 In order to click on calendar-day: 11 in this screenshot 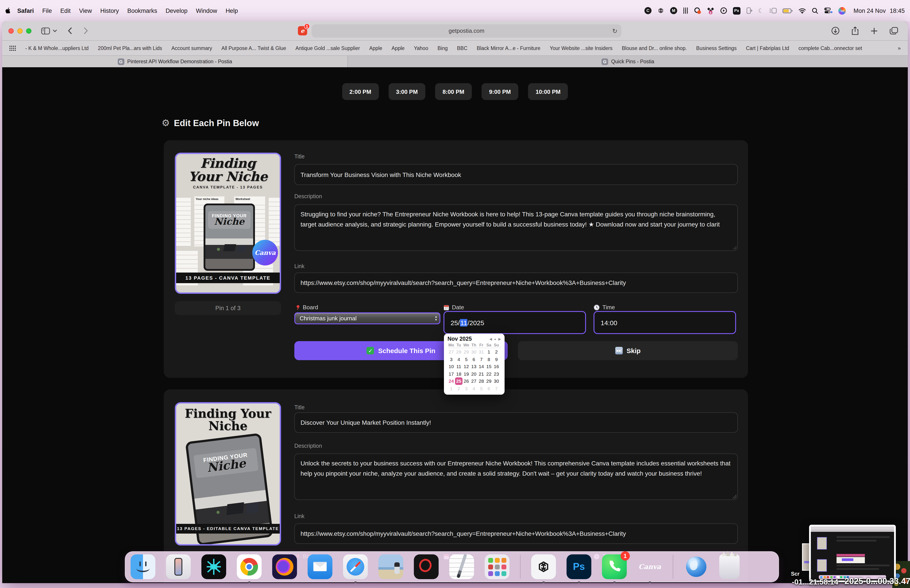, I will do `click(459, 367)`.